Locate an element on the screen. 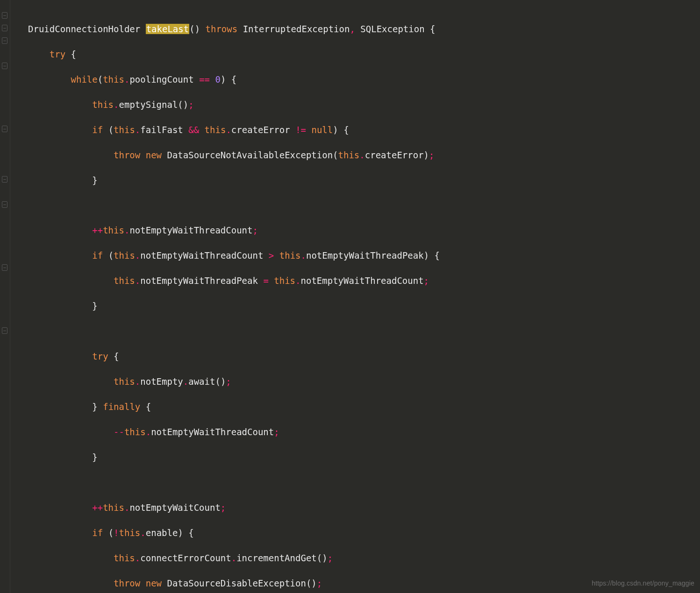  search-highlight: takeLast is located at coordinates (168, 29).